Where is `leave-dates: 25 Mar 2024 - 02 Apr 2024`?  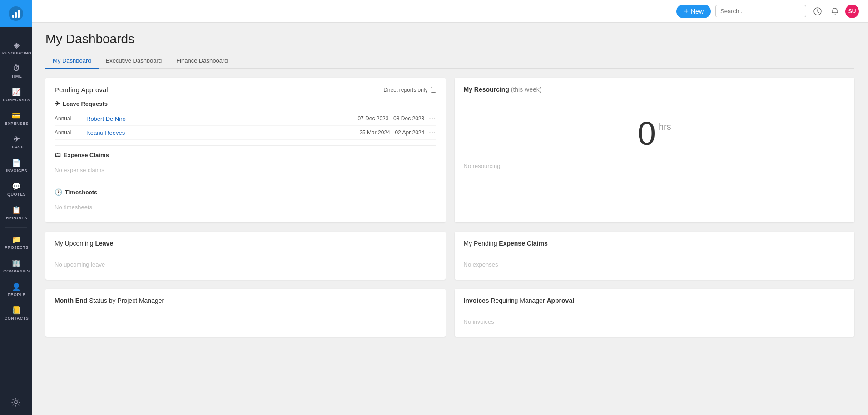 leave-dates: 25 Mar 2024 - 02 Apr 2024 is located at coordinates (392, 133).